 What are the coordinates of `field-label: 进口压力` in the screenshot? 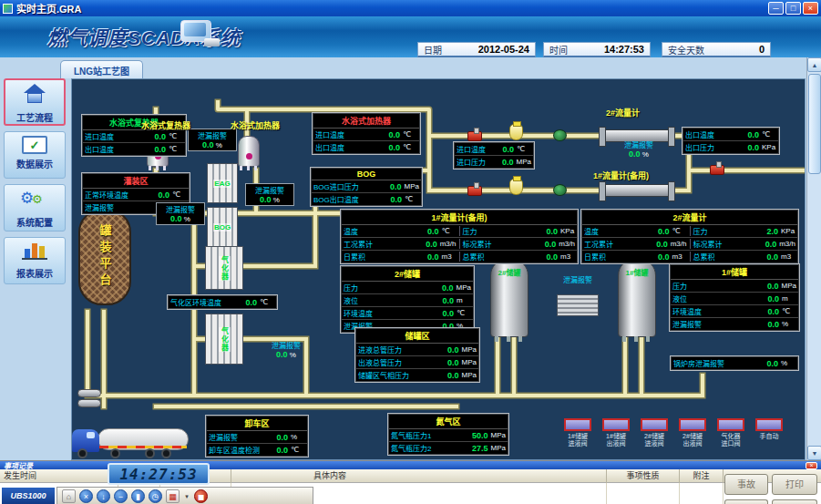 It's located at (477, 162).